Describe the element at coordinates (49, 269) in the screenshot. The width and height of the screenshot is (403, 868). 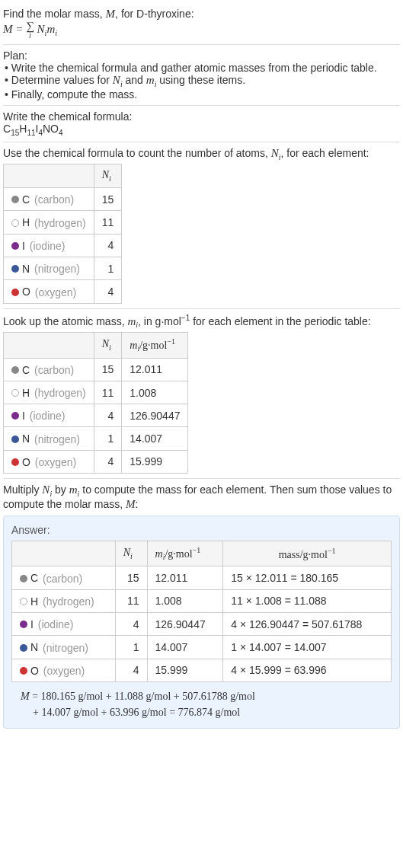
I see `element-cell: N (nitrogen)` at that location.